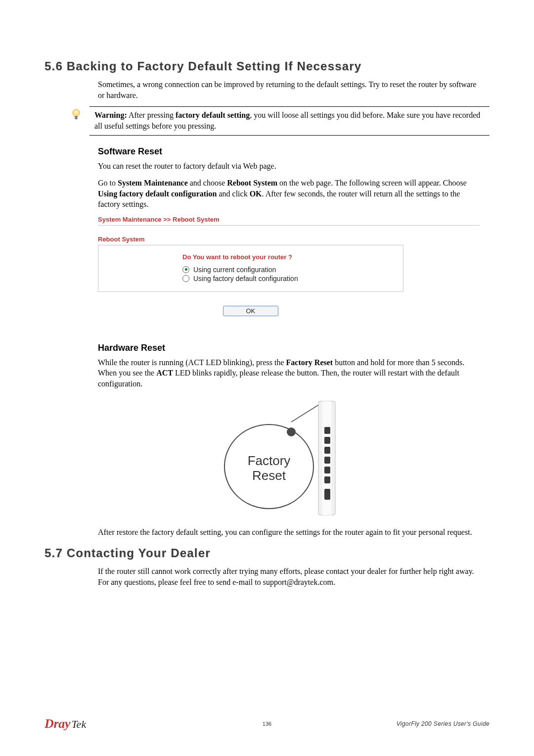 The height and width of the screenshot is (756, 534). Describe the element at coordinates (289, 532) in the screenshot. I see `hardware-reset-p2: After restore the factory default settin…` at that location.